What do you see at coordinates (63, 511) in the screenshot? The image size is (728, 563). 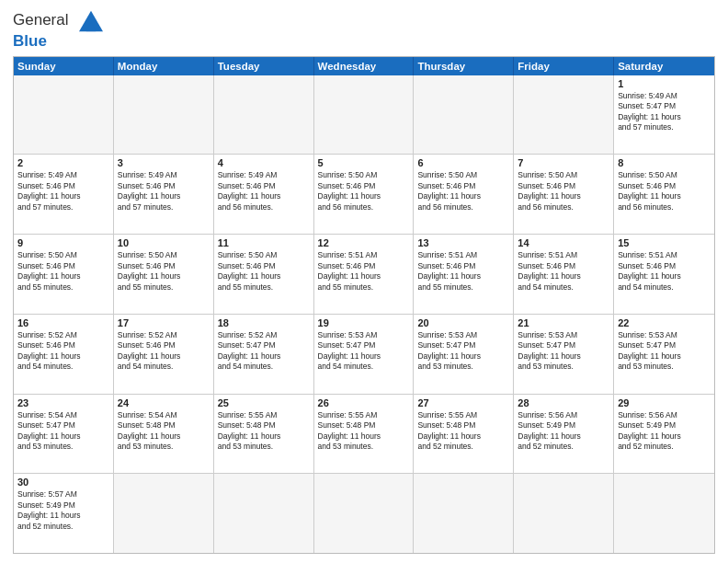 I see `day-info-text: Sunrise: 5:57 AM Sunset: 5:49 PM Dayligh…` at bounding box center [63, 511].